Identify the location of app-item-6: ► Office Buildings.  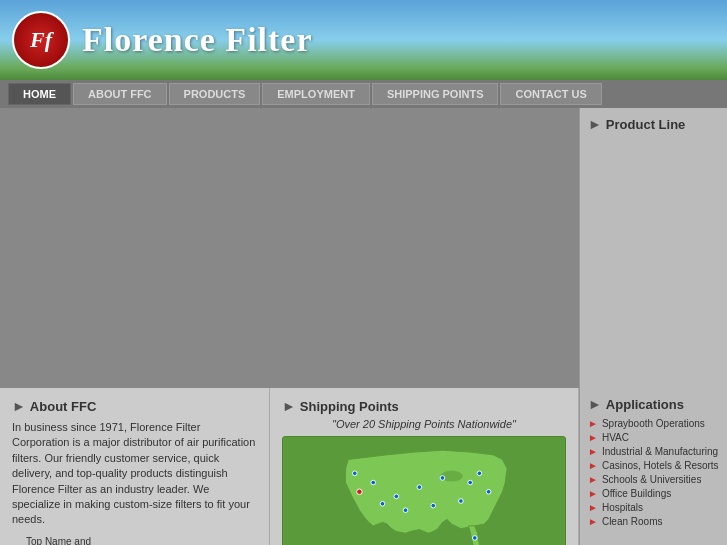
(654, 494).